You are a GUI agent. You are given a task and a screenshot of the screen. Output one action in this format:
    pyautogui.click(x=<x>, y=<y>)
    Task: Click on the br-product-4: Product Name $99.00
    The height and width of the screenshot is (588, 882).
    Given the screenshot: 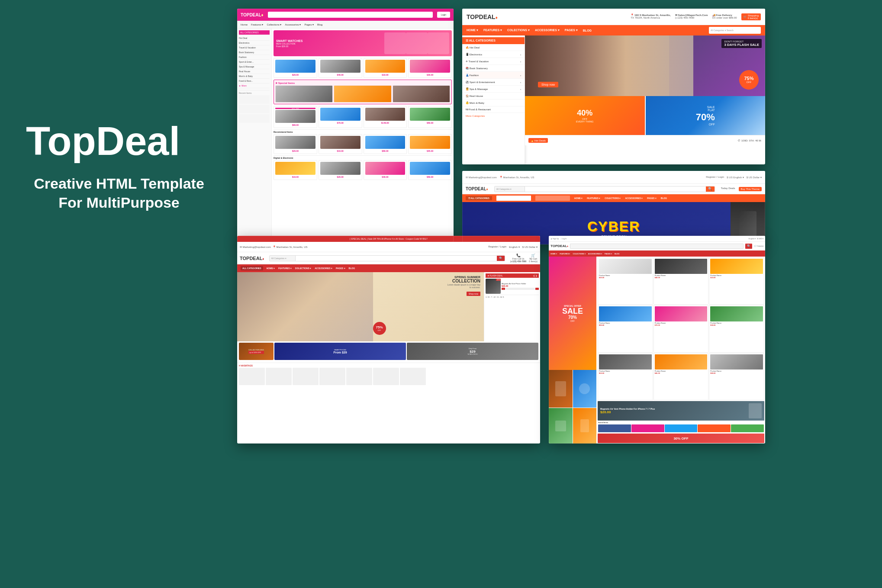 What is the action you would take?
    pyautogui.click(x=625, y=329)
    